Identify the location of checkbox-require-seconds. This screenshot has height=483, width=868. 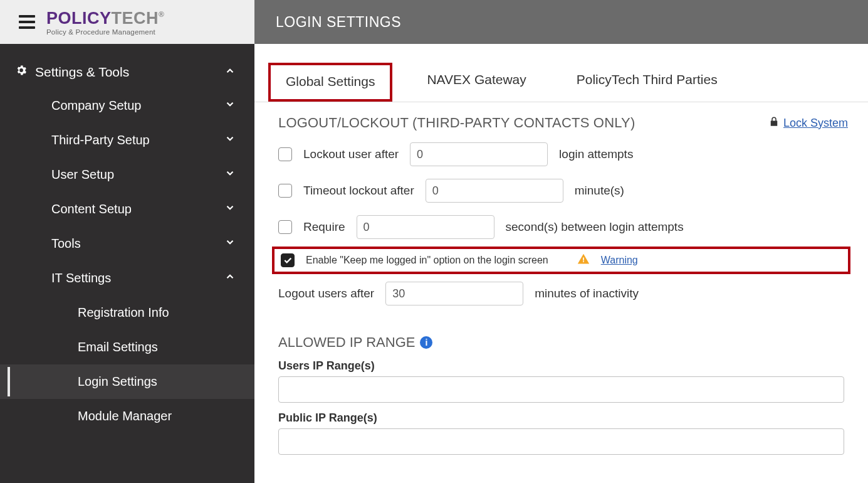
(285, 227).